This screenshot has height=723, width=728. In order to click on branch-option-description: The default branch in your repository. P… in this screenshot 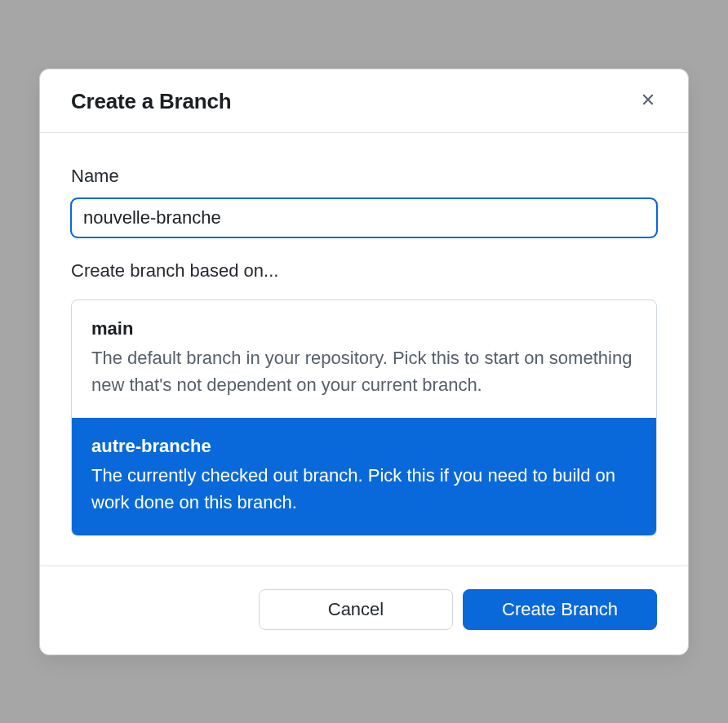, I will do `click(364, 371)`.